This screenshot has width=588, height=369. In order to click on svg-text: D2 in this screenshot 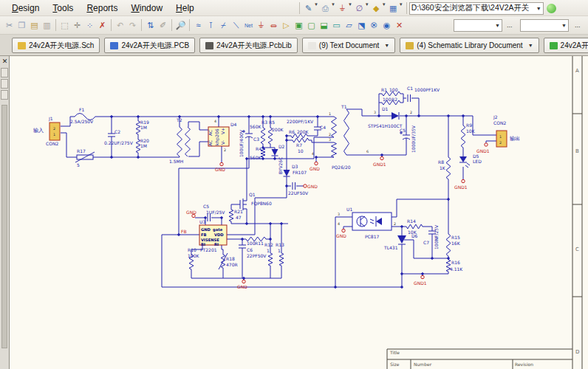, I will do `click(282, 146)`.